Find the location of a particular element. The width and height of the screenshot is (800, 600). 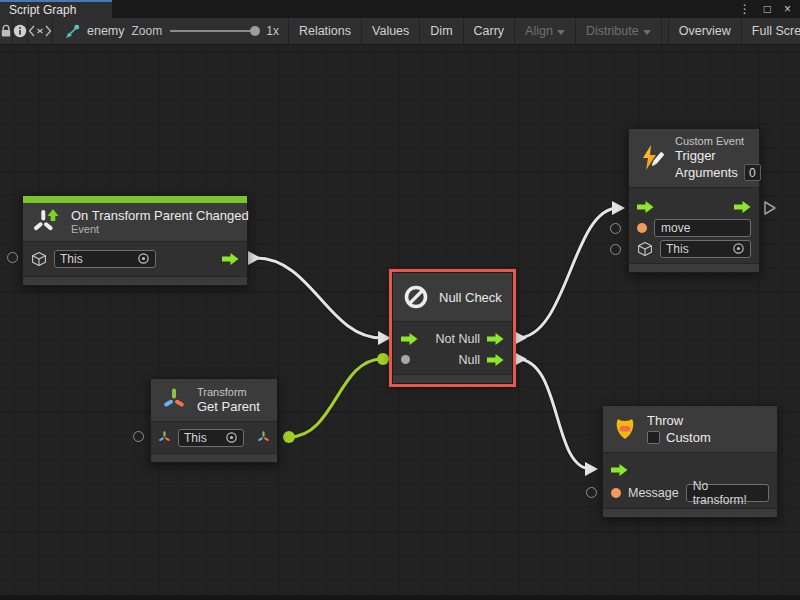

window-close-icon: × is located at coordinates (788, 9).